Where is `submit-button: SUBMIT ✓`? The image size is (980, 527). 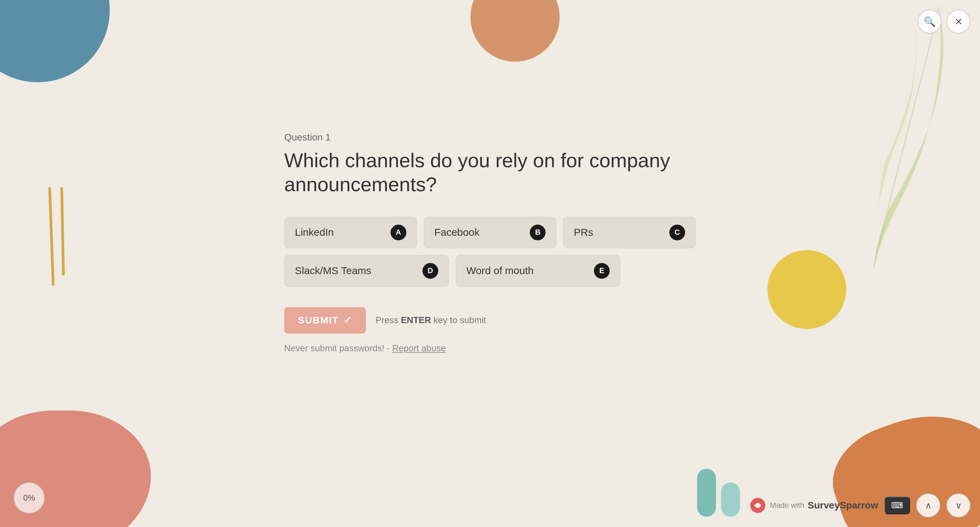 submit-button: SUBMIT ✓ is located at coordinates (325, 321).